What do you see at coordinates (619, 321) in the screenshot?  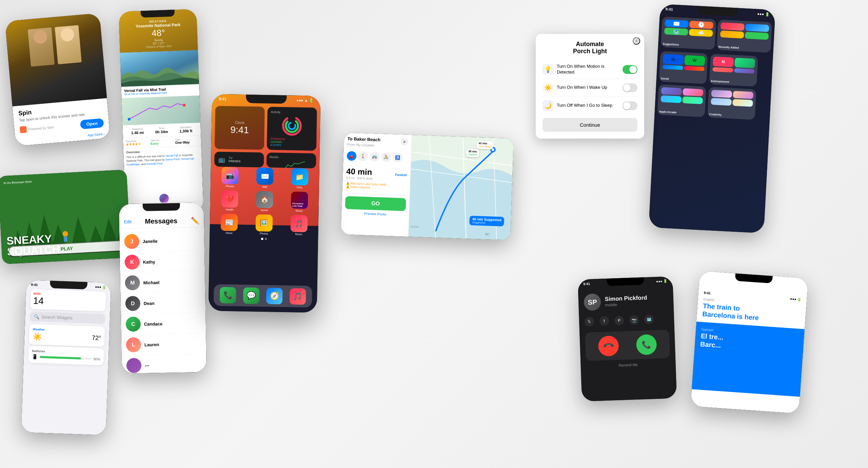 I see `social-pinterest: P` at bounding box center [619, 321].